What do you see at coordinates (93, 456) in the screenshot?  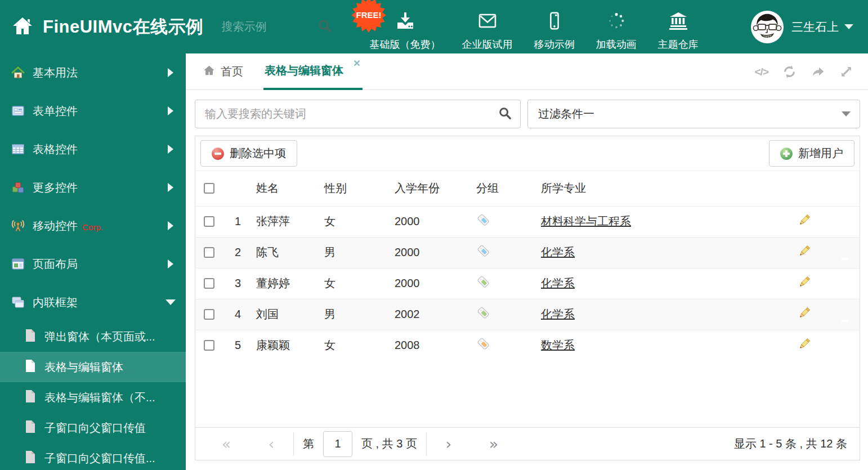 I see `sidebar-subitem-child-to-parent-2: 子窗口向父窗口传值...` at bounding box center [93, 456].